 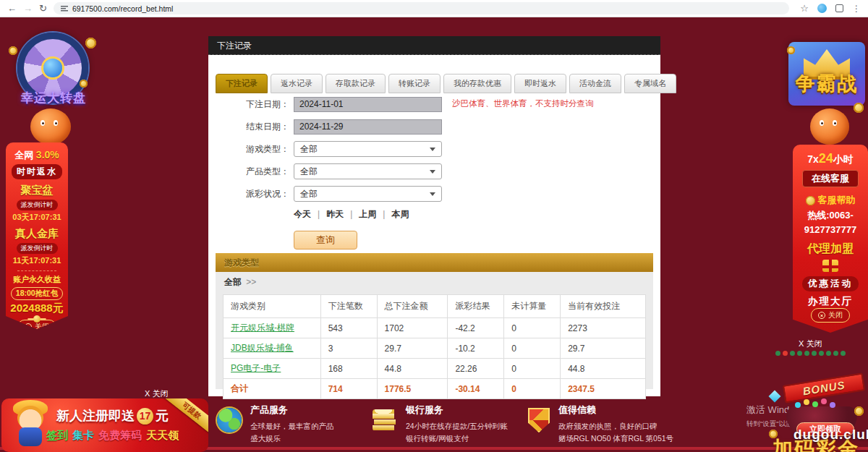 I want to click on footer-title: 值得信赖, so click(x=616, y=410).